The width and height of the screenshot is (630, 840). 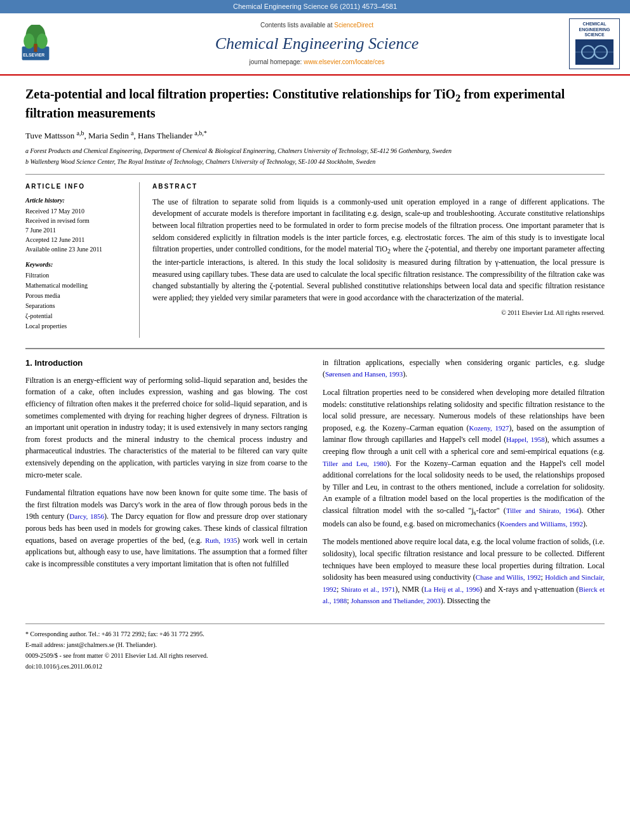 What do you see at coordinates (344, 62) in the screenshot?
I see `homepage-link: www.elsevier.com/locate/ces` at bounding box center [344, 62].